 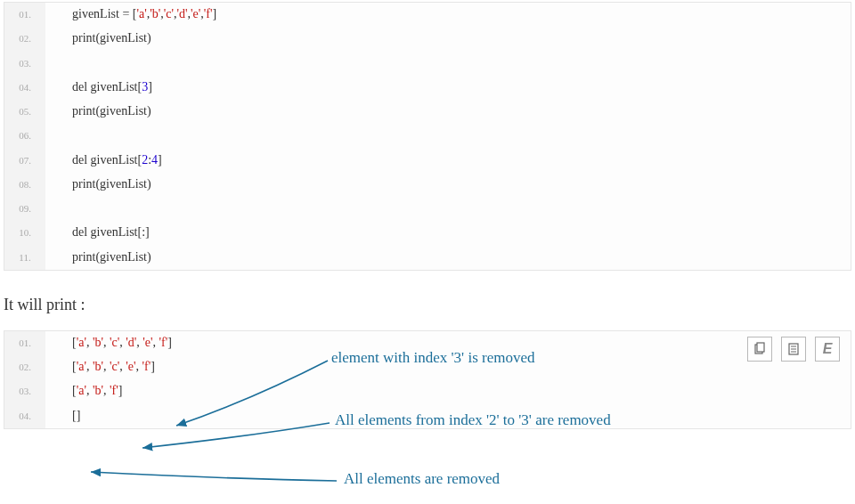 I want to click on code-line: 07.del givenList[2:4], so click(x=428, y=160).